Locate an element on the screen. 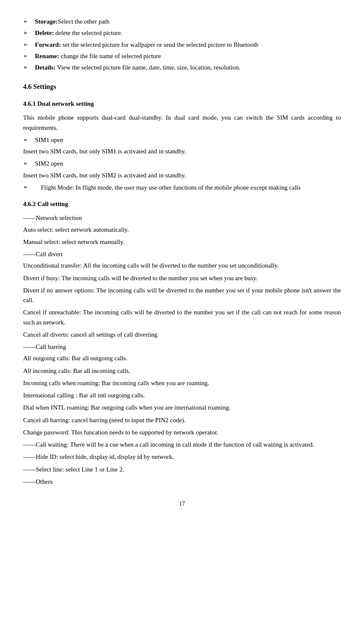  bullet-delete: ➢ Delete: delete the selected picture. is located at coordinates (182, 33).